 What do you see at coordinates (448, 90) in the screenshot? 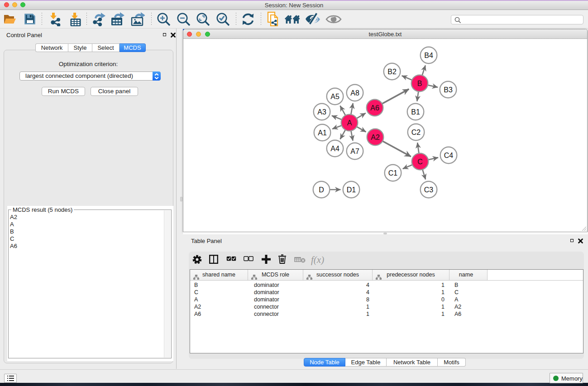
I see `svg-text: B3` at bounding box center [448, 90].